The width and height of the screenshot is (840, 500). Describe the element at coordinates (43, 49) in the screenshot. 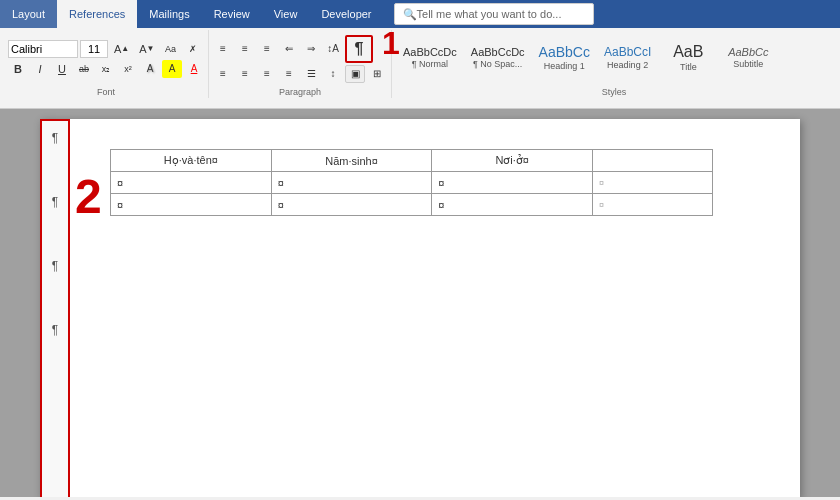

I see `font-name-input` at that location.